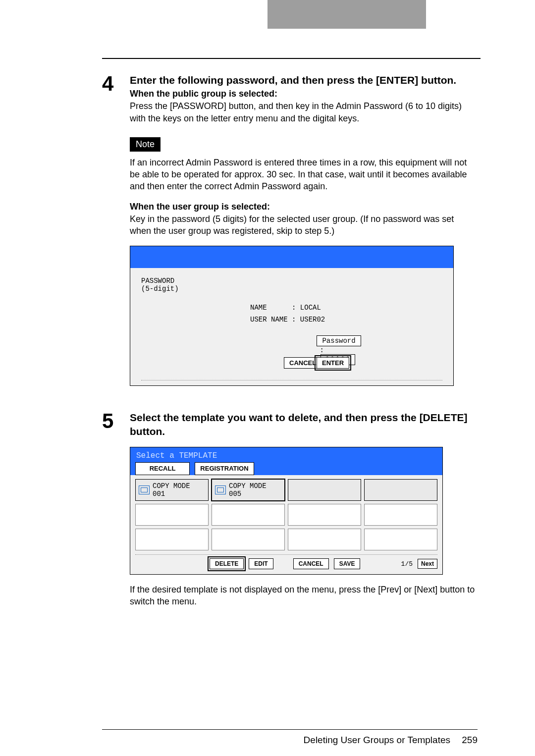  What do you see at coordinates (171, 486) in the screenshot?
I see `template-001-label: COPY MODE` at bounding box center [171, 486].